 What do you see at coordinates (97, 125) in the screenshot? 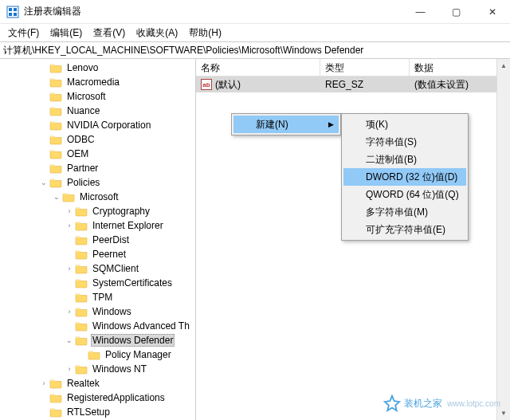
I see `tree-item: NVIDIA Corporation` at bounding box center [97, 125].